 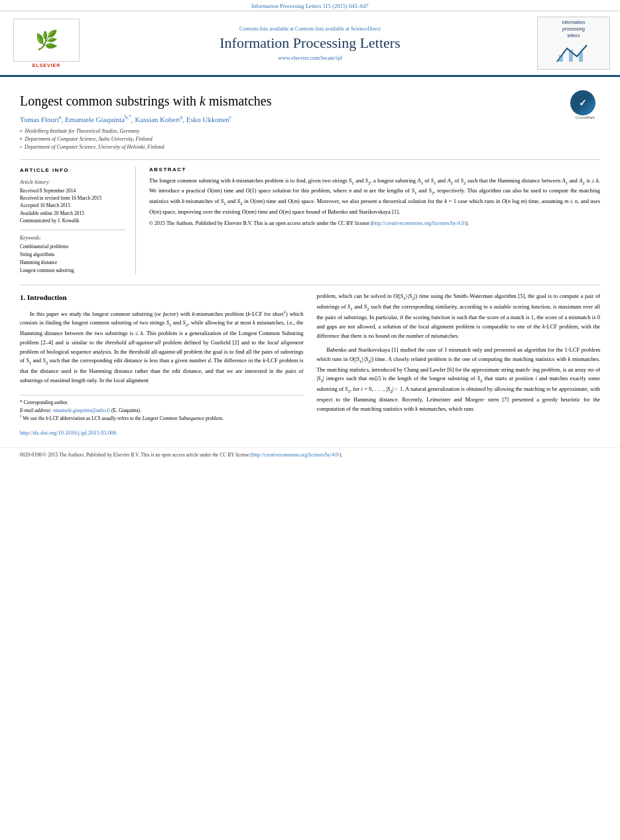 What do you see at coordinates (310, 218) in the screenshot?
I see `article-info-abstract-section: ARTICLE INFO Article history: Received 8…` at bounding box center [310, 218].